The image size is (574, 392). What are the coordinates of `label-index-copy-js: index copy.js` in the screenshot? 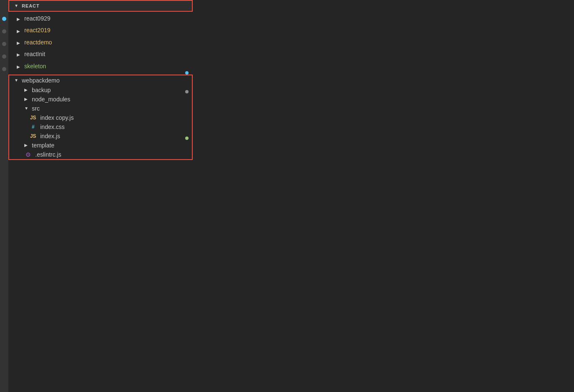 It's located at (57, 118).